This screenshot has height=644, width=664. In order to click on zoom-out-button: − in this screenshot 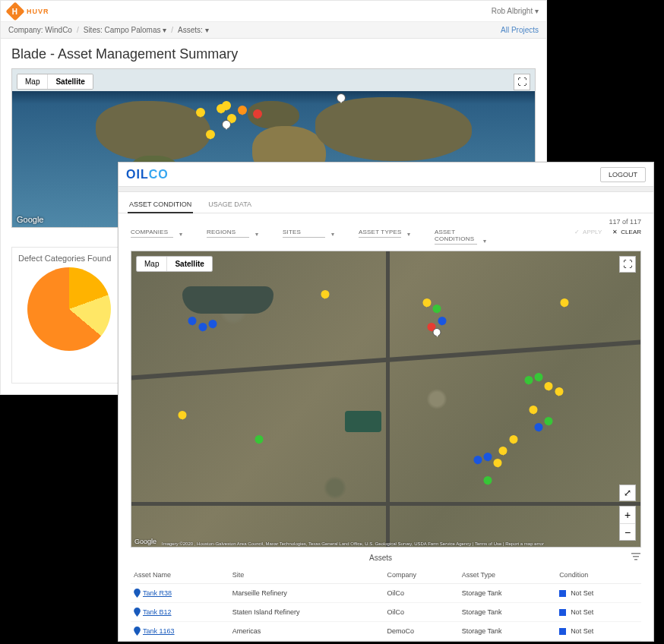, I will do `click(628, 532)`.